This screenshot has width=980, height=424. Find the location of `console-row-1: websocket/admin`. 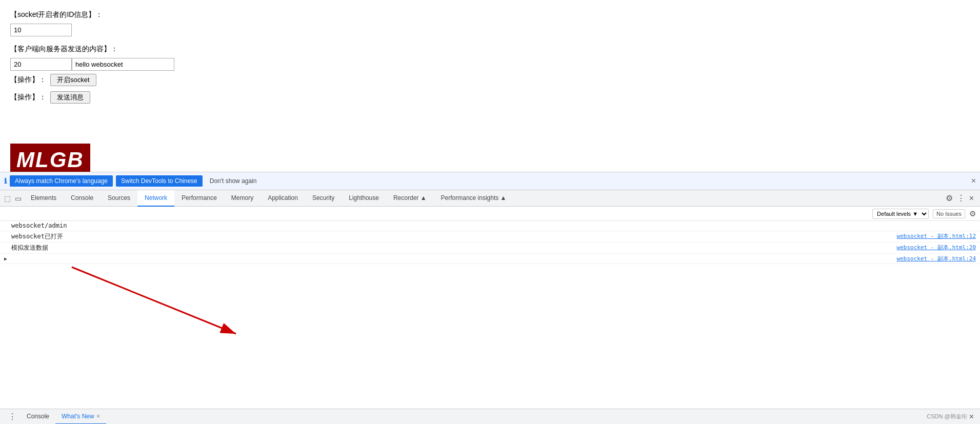

console-row-1: websocket/admin is located at coordinates (490, 226).